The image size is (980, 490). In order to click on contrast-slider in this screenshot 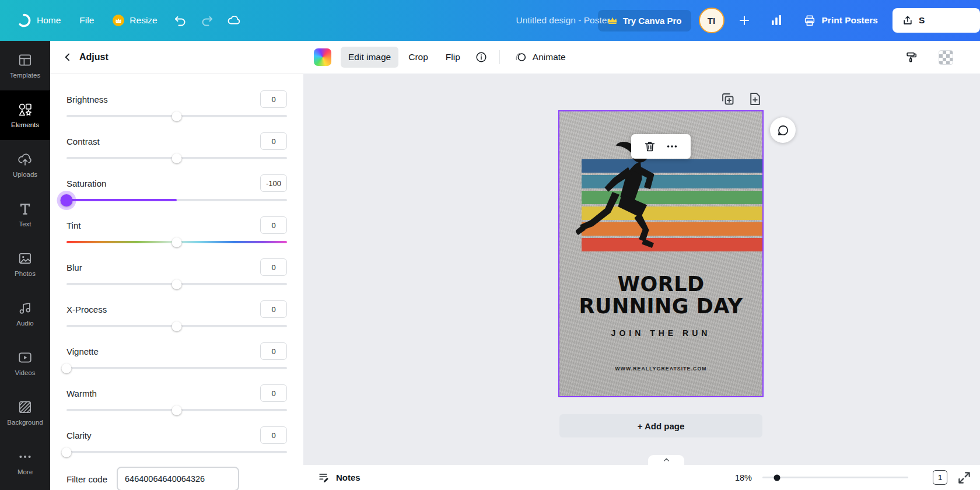, I will do `click(177, 158)`.